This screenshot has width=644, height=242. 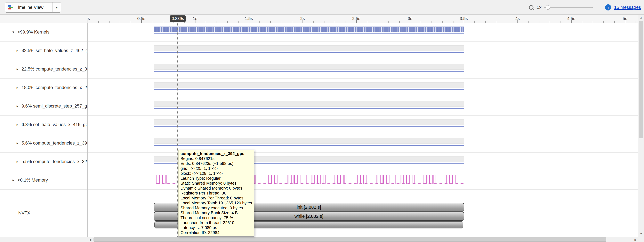 I want to click on time-cursor-badge: 0.839s, so click(x=178, y=19).